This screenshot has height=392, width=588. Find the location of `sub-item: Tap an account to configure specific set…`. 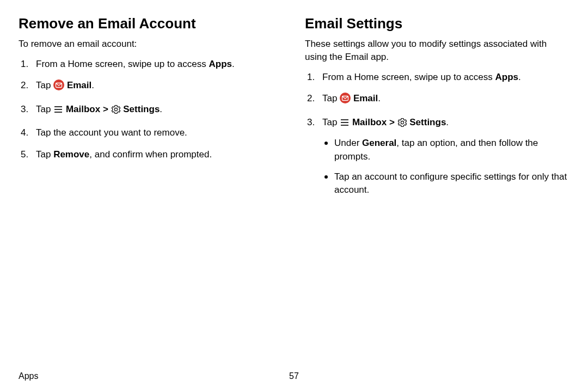

sub-item: Tap an account to configure specific set… is located at coordinates (446, 184).